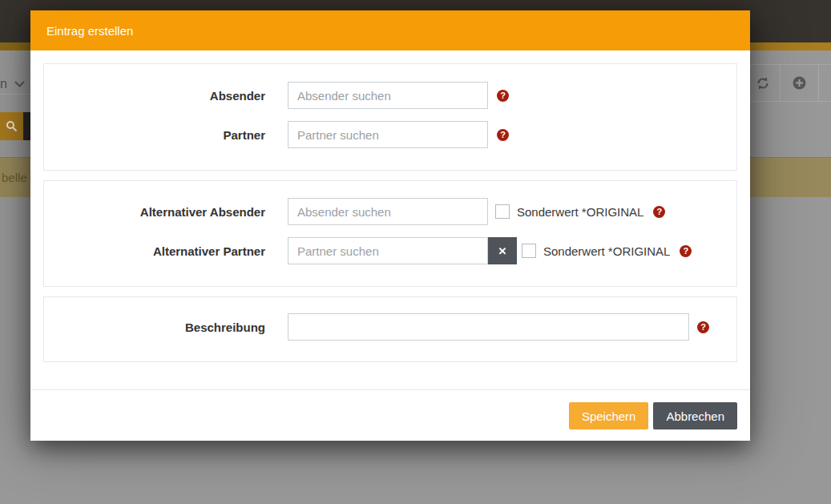  I want to click on chevron-down-icon, so click(19, 84).